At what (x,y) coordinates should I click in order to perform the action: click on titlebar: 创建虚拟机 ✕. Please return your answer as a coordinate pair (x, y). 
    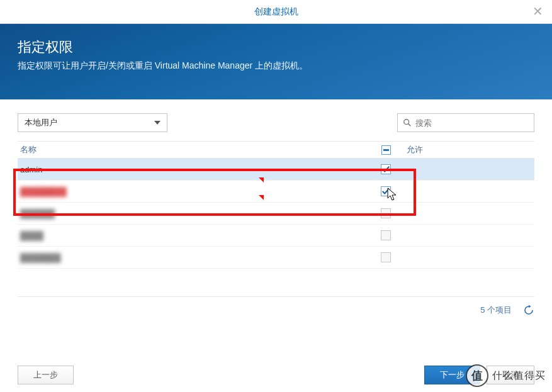
    Looking at the image, I should click on (276, 12).